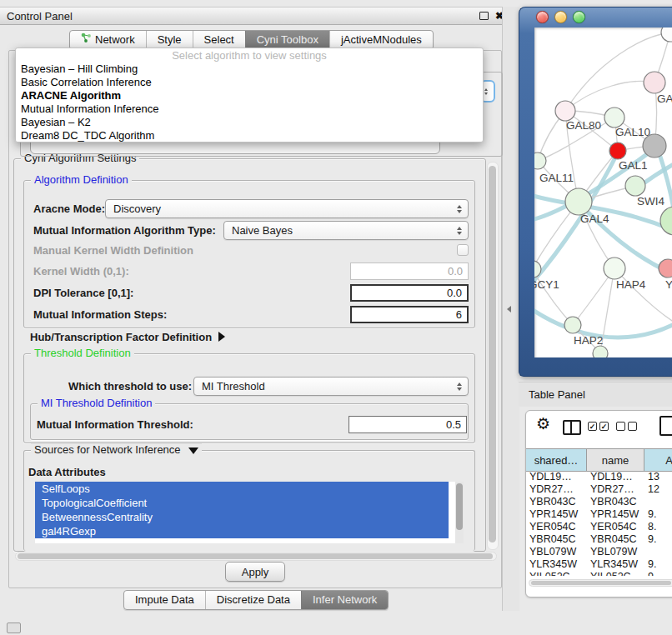 The width and height of the screenshot is (672, 635). I want to click on tab-network: Network, so click(108, 40).